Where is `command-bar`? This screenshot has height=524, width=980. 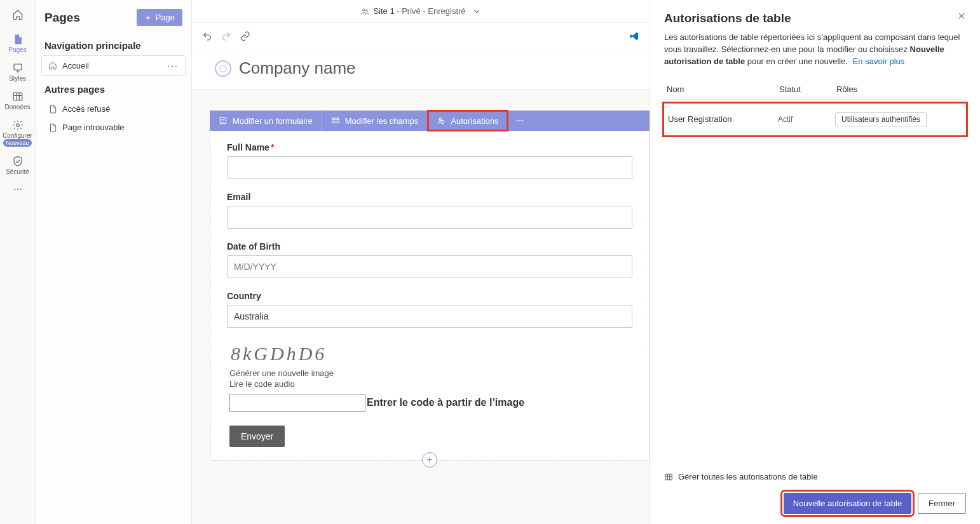
command-bar is located at coordinates (421, 36).